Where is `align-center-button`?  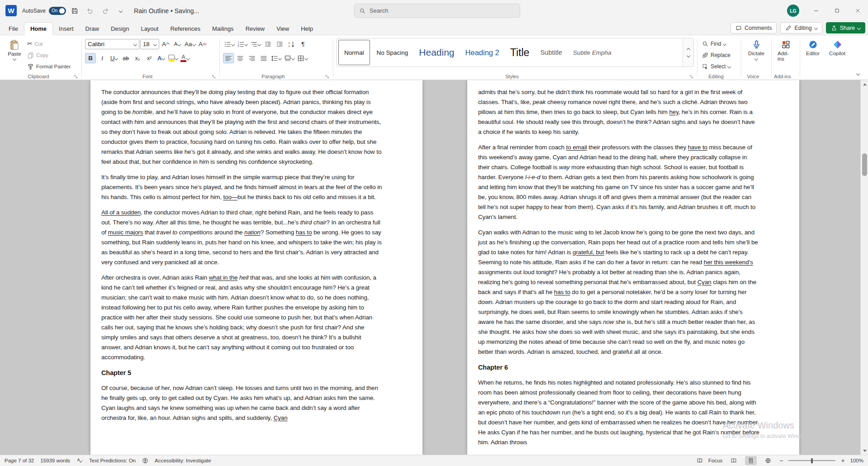 align-center-button is located at coordinates (240, 58).